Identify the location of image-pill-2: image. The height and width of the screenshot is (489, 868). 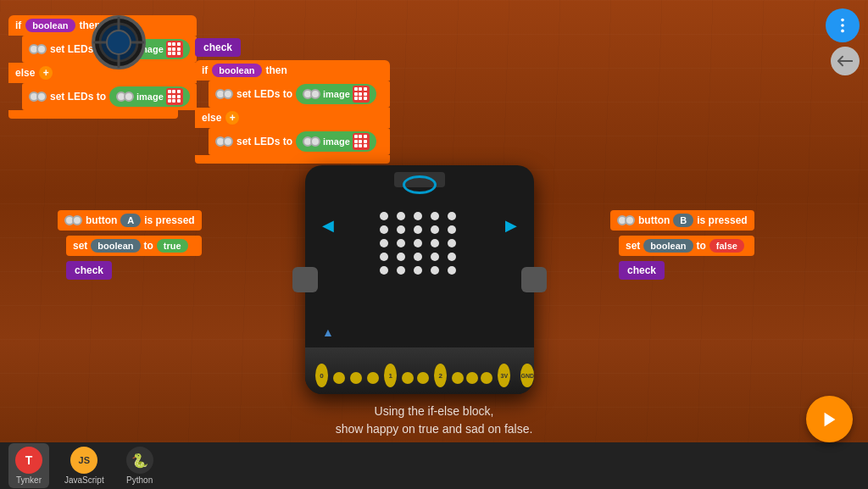
(149, 97).